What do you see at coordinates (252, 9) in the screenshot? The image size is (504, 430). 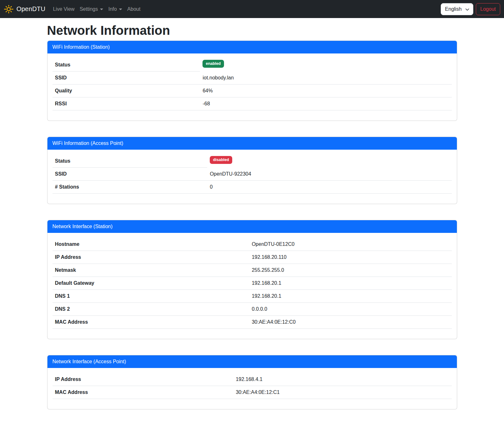 I see `navbar: OpenDTU Live ViewSettingsInfoAbout Engli…` at bounding box center [252, 9].